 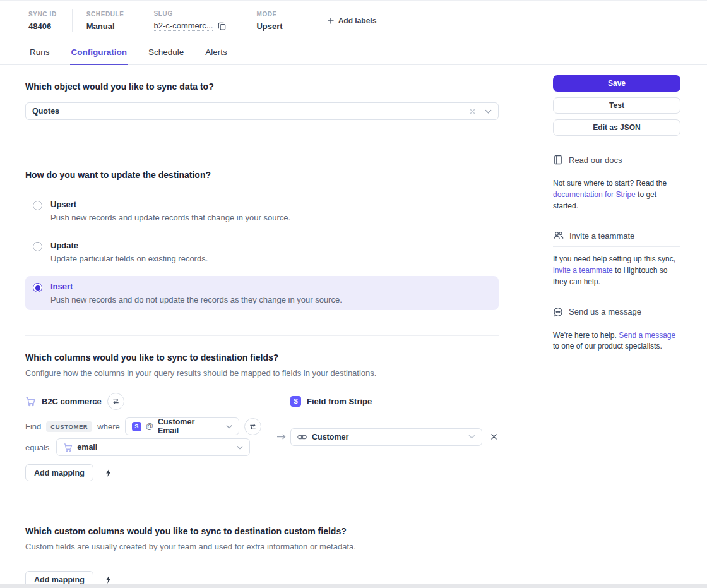 What do you see at coordinates (72, 402) in the screenshot?
I see `source-model-name: B2C commerce` at bounding box center [72, 402].